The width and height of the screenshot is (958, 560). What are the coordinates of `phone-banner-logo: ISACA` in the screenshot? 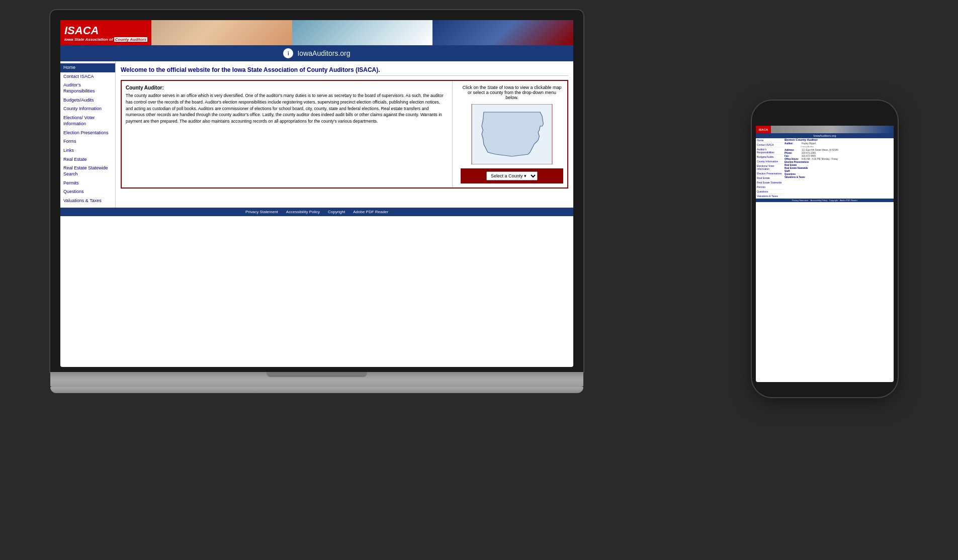 It's located at (763, 130).